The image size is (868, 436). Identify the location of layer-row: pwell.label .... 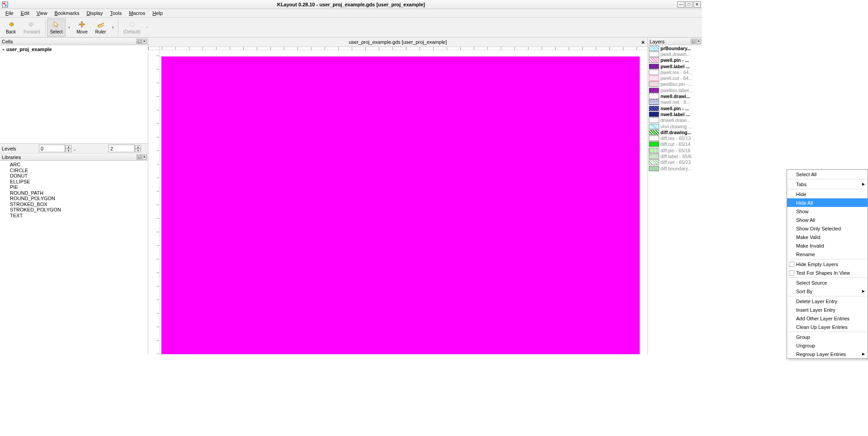
(675, 66).